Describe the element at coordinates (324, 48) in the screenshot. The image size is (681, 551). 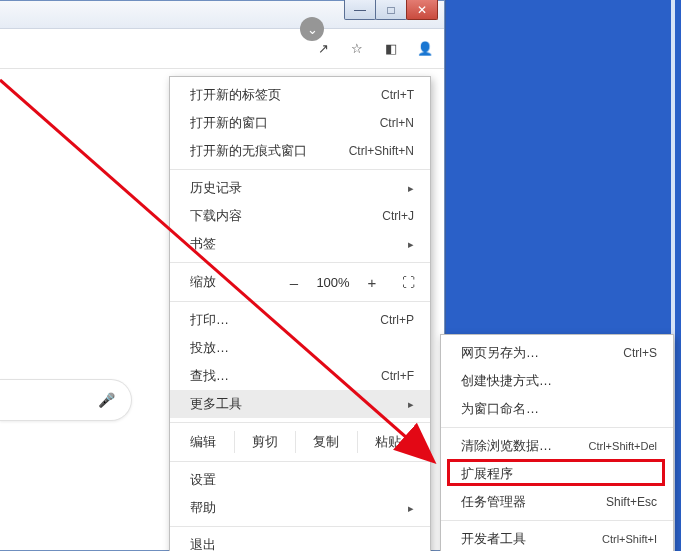
I see `share-icon: ↗` at that location.